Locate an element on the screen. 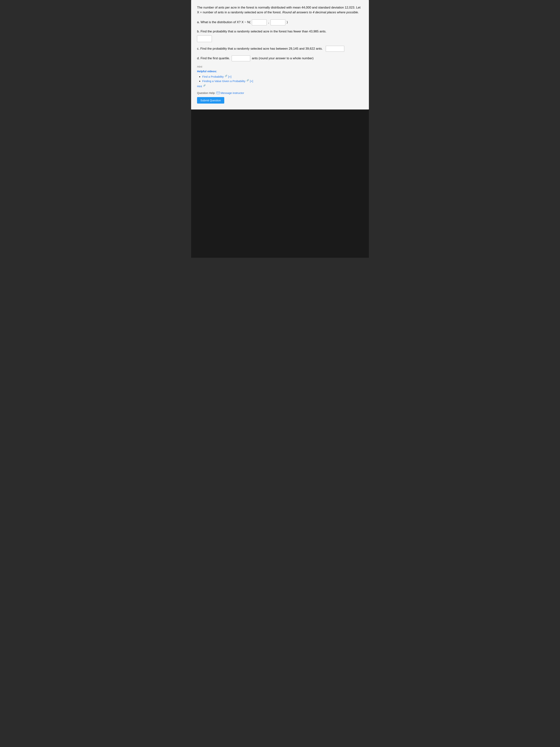 The width and height of the screenshot is (560, 747). hint-link-ext-icon: 🔗 is located at coordinates (205, 85).